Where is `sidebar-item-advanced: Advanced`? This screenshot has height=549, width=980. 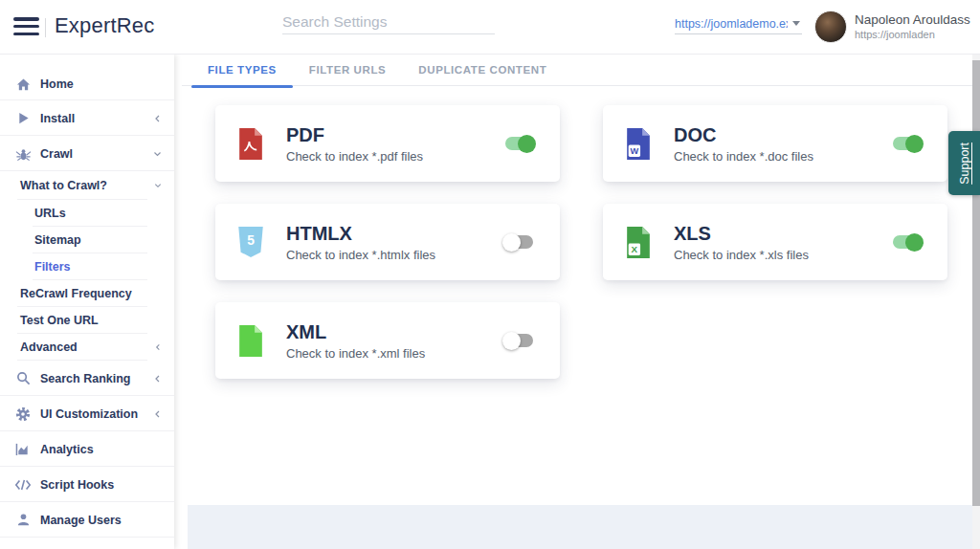
sidebar-item-advanced: Advanced is located at coordinates (87, 347).